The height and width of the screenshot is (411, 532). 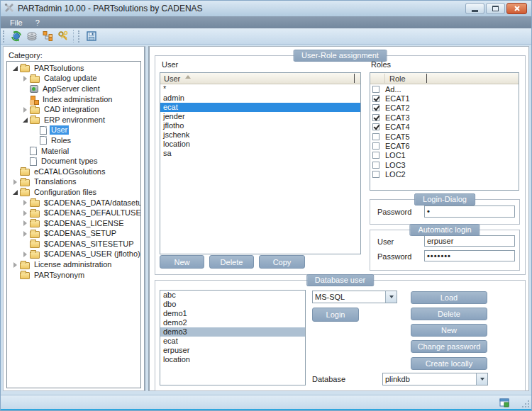 What do you see at coordinates (260, 116) in the screenshot?
I see `user-row-jender: jender` at bounding box center [260, 116].